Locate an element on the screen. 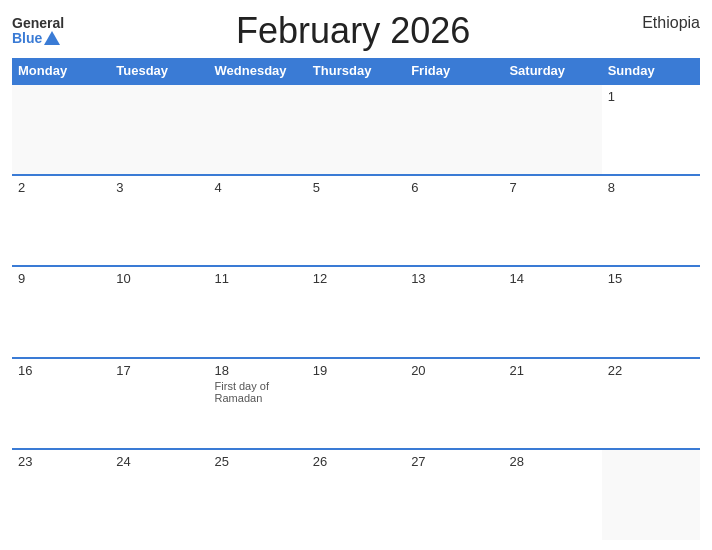 The height and width of the screenshot is (550, 712). table-row: 17 is located at coordinates (159, 404).